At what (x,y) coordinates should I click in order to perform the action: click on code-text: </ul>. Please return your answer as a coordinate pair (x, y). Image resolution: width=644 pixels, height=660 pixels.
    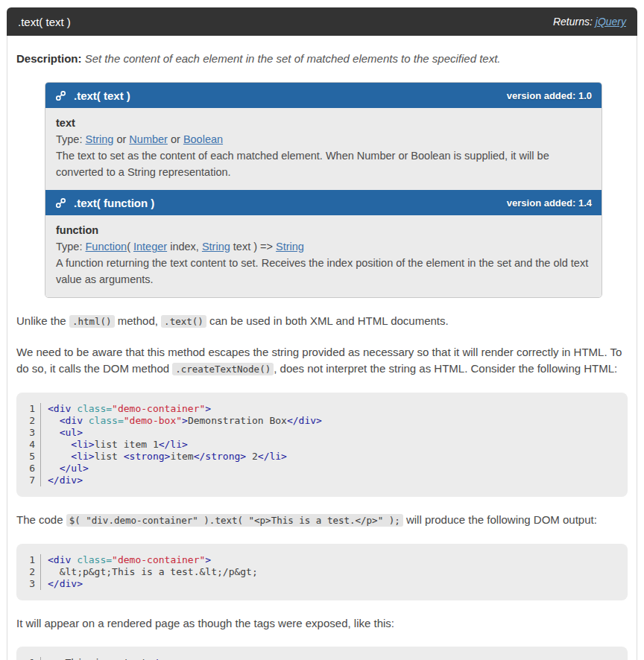
    Looking at the image, I should click on (64, 469).